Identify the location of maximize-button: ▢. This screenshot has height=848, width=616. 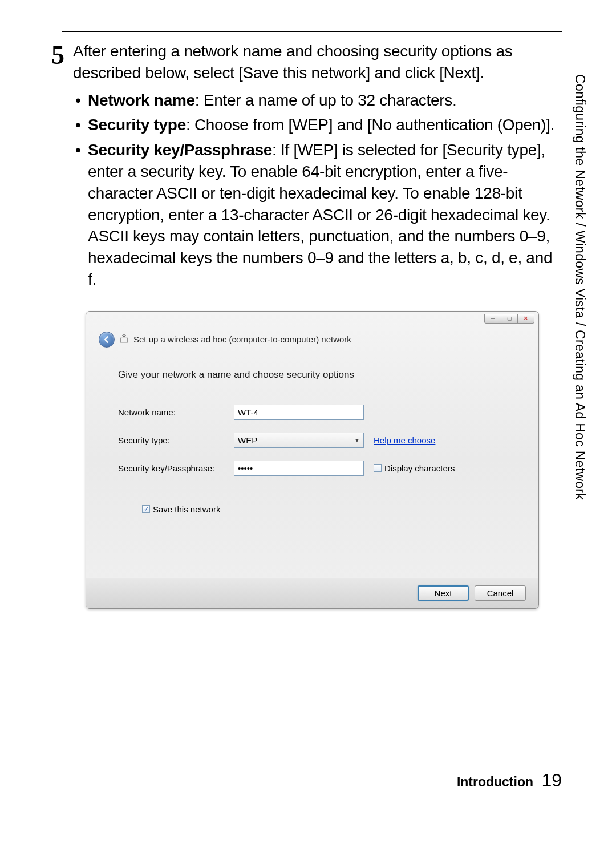
(509, 318).